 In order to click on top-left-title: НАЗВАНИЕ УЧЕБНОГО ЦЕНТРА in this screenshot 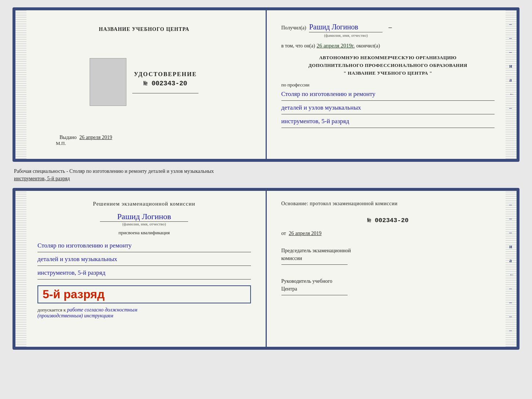, I will do `click(144, 29)`.